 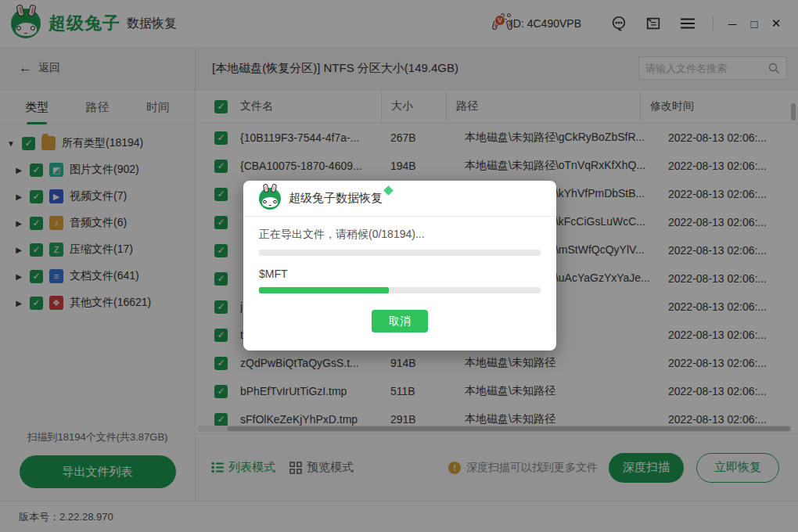 I want to click on export-progress-dialog: 超级兔子数据恢复 正在导出文件，请稍候(0/18194)... $MFT 取消, so click(x=400, y=266).